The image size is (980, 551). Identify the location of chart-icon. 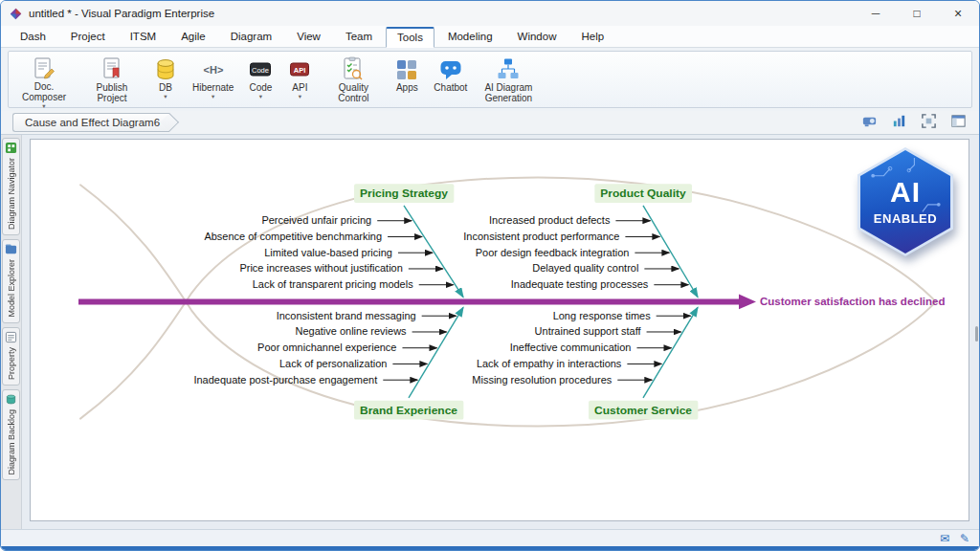
(900, 122).